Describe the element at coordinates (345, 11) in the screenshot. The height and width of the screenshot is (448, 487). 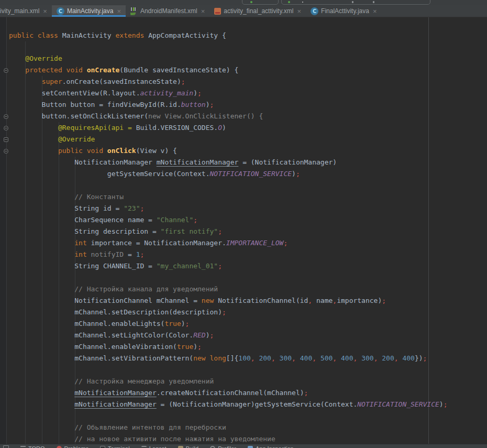
I see `tab-label: FinalActtivity.java` at that location.